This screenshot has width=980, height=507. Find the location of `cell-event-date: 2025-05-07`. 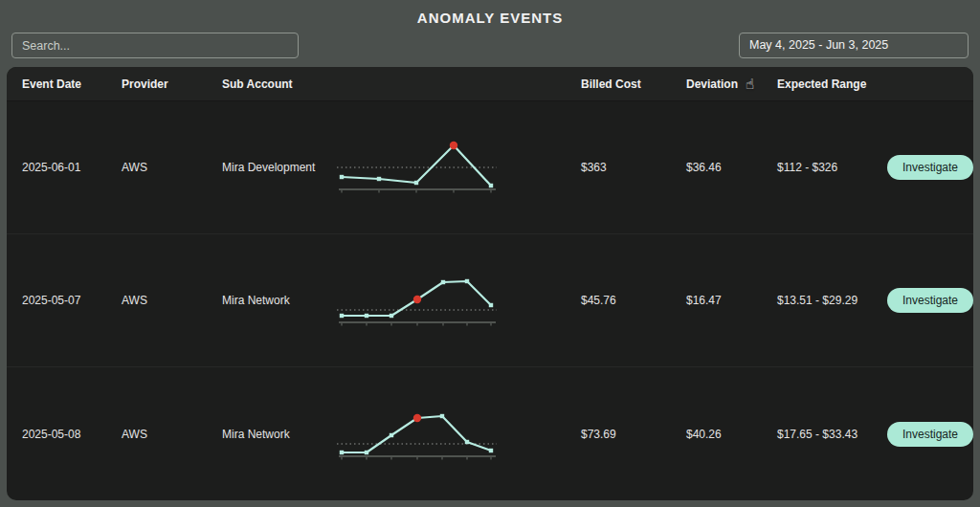

cell-event-date: 2025-05-07 is located at coordinates (72, 300).